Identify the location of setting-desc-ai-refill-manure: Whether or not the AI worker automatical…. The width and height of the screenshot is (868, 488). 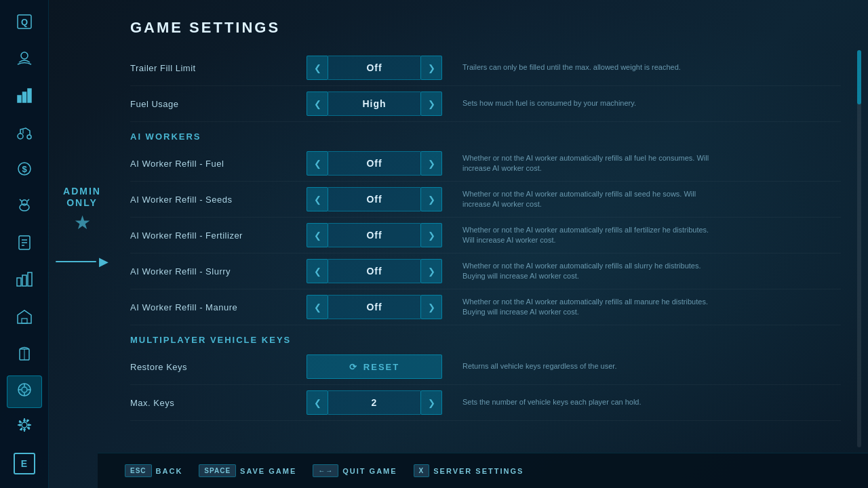
(578, 308).